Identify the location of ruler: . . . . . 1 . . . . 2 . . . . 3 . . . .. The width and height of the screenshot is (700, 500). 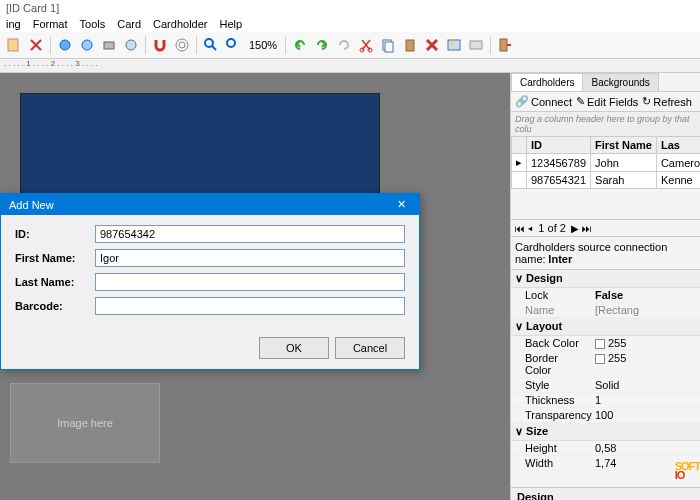
(350, 66).